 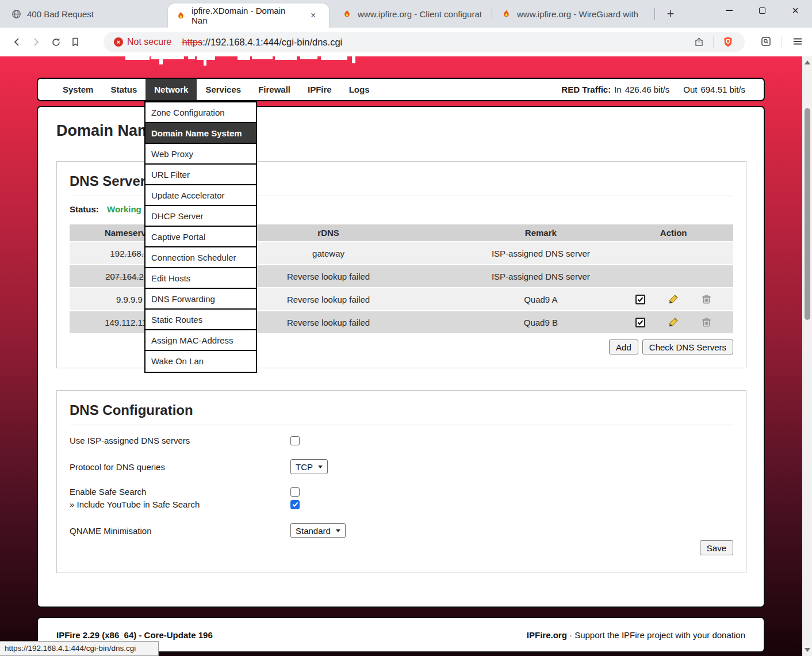 What do you see at coordinates (729, 10) in the screenshot?
I see `window-minimize-button` at bounding box center [729, 10].